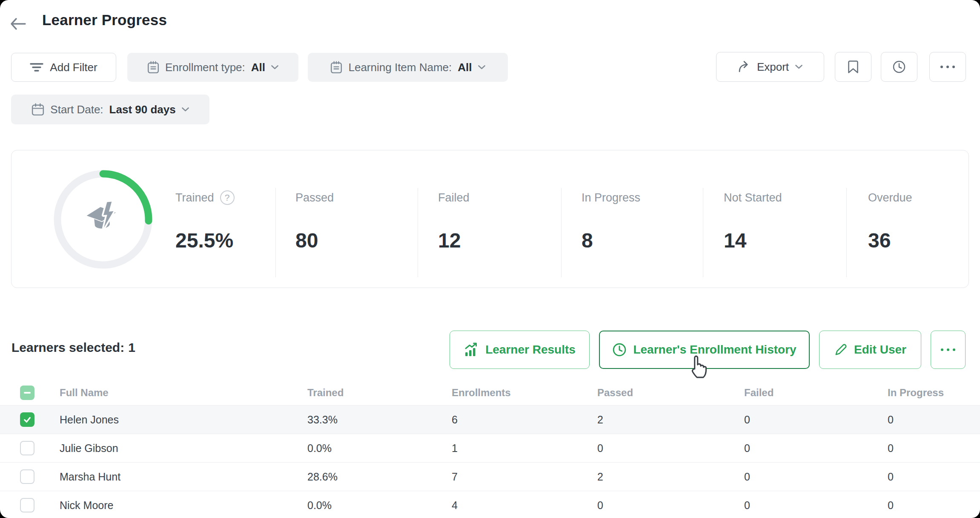 The height and width of the screenshot is (518, 980). I want to click on filter-chip-learning-item-name: Learning Item Name: All, so click(408, 67).